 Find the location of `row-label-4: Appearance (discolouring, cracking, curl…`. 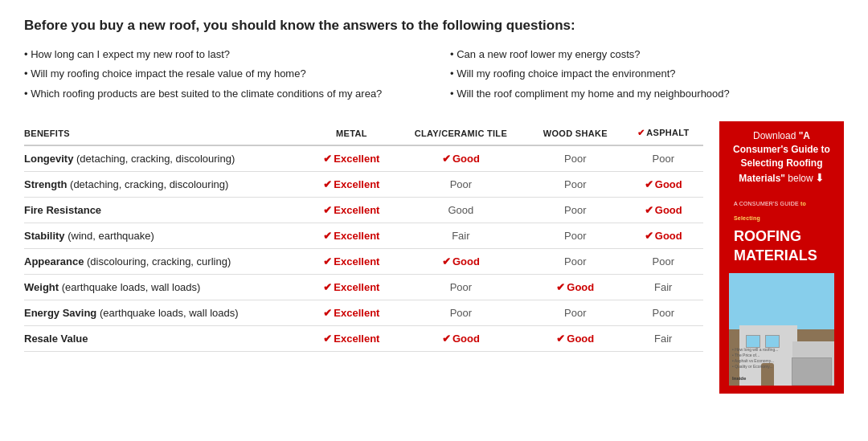

row-label-4: Appearance (discolouring, cracking, curl… is located at coordinates (166, 262).